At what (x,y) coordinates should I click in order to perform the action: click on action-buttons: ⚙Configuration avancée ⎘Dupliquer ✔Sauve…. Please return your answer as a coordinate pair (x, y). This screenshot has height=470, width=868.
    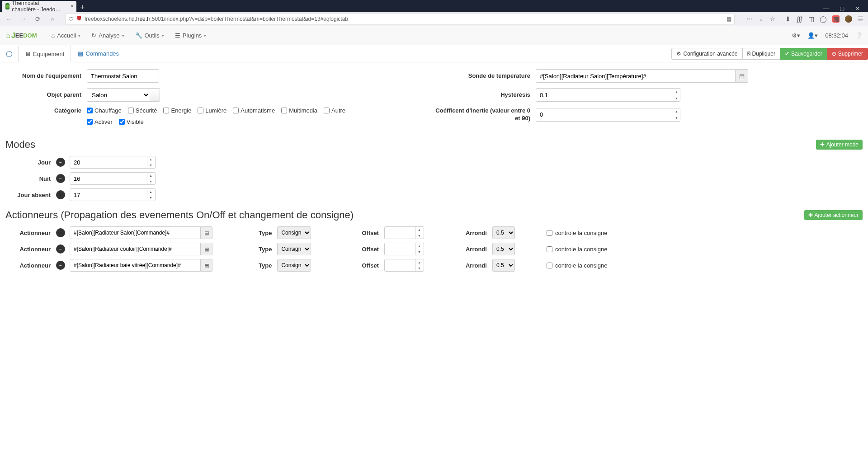
    Looking at the image, I should click on (769, 54).